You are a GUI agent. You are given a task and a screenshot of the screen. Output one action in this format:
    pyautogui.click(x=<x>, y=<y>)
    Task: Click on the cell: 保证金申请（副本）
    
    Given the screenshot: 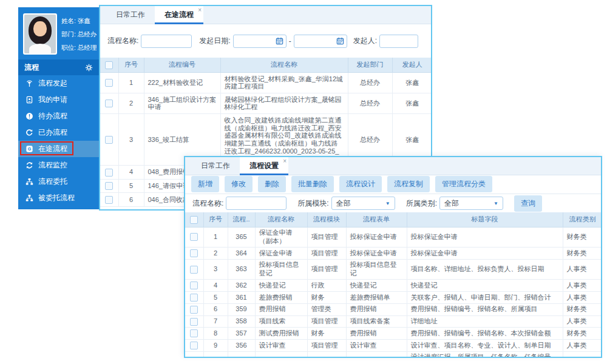 What is the action you would take?
    pyautogui.click(x=281, y=237)
    